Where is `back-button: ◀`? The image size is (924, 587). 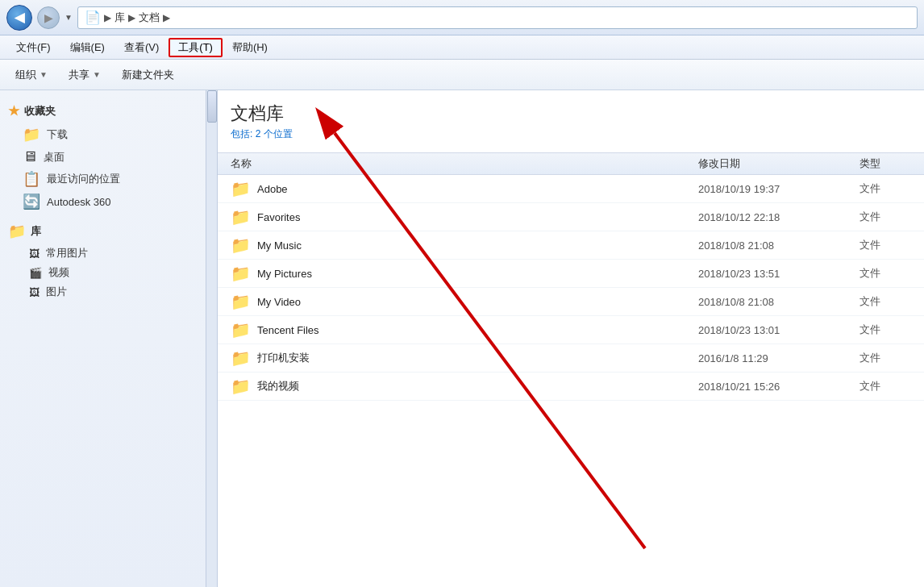 back-button: ◀ is located at coordinates (19, 18).